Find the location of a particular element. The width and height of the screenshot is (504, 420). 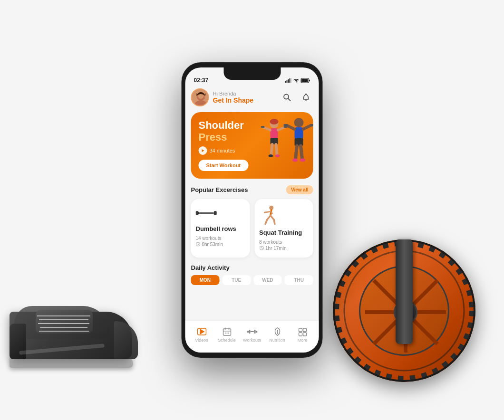

ab-wheel-decoration is located at coordinates (402, 292).